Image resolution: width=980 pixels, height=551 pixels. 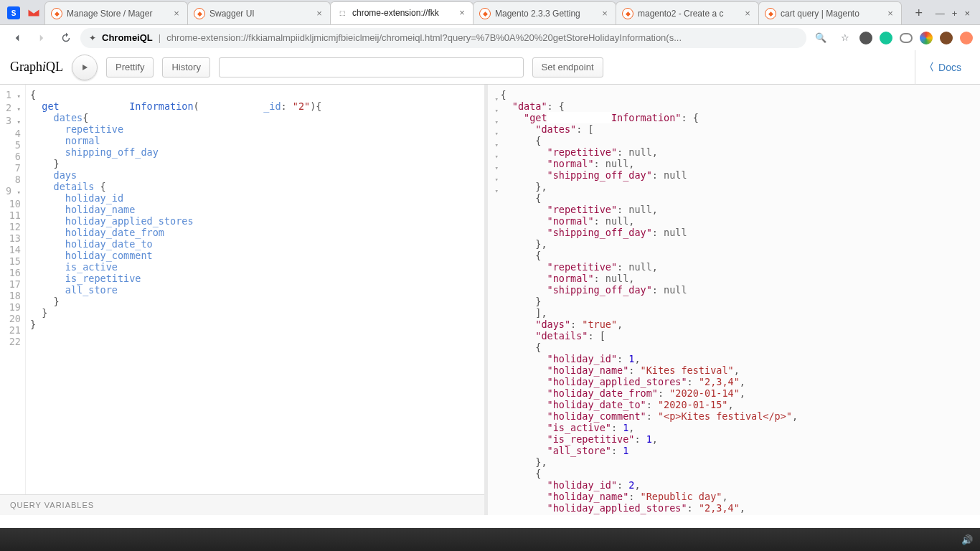 I want to click on graphiql-logo: GraphiQL, so click(x=37, y=67).